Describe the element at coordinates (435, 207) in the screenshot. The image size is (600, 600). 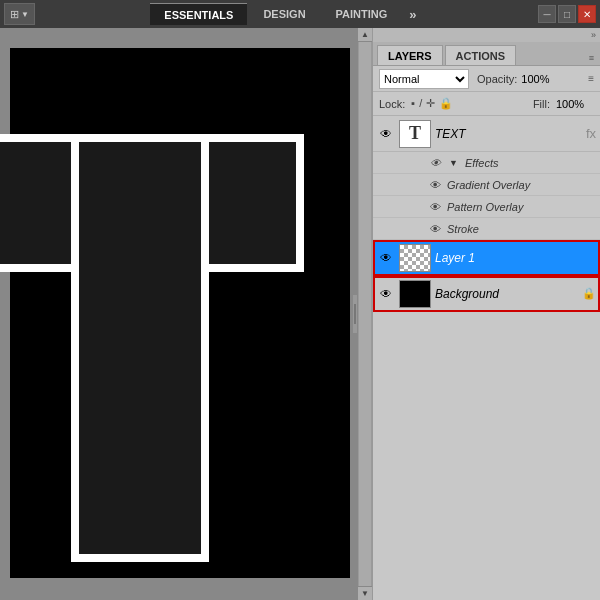
I see `pattern-overlay-eye: 👁` at that location.